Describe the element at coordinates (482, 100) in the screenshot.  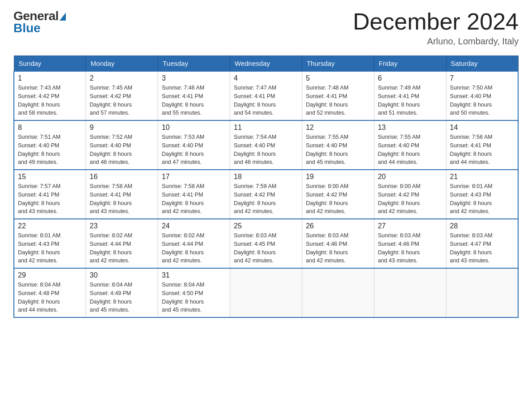
I see `day-info: Sunrise: 7:50 AM Sunset: 4:40 PM Dayligh…` at that location.